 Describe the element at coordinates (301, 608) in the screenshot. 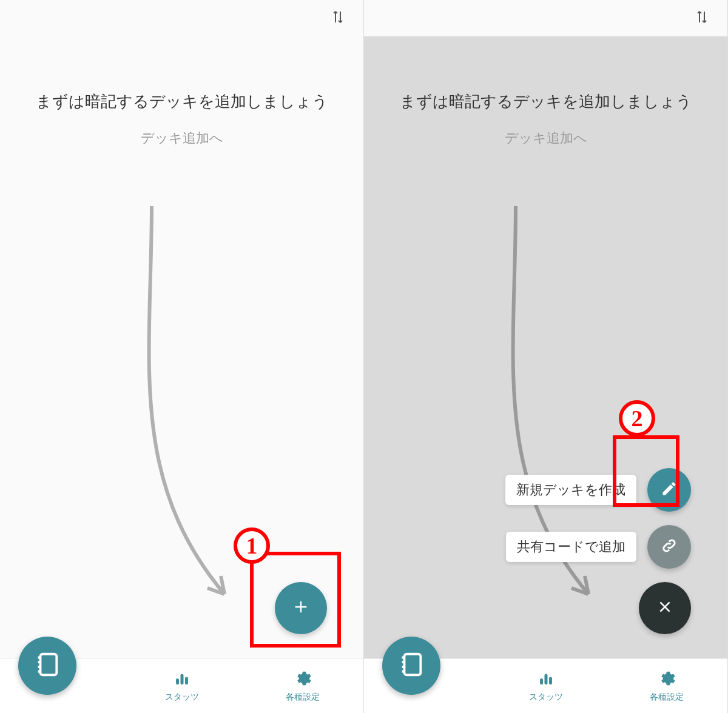

I see `plus-icon` at that location.